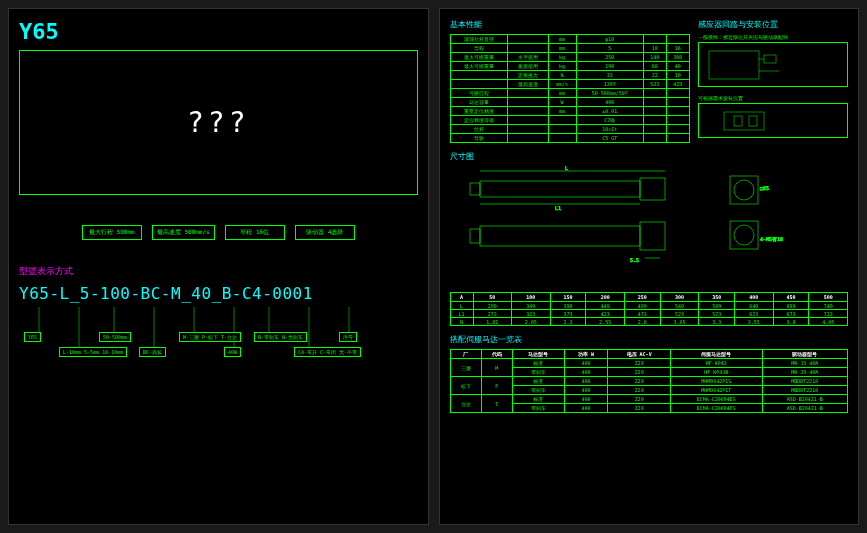  What do you see at coordinates (650, 156) in the screenshot?
I see `dim-head: 尺寸图` at bounding box center [650, 156].